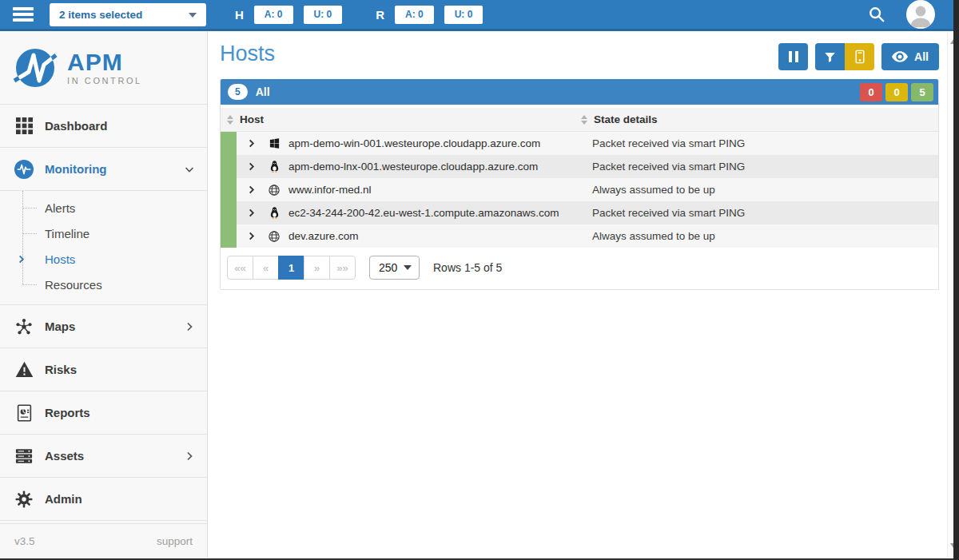  Describe the element at coordinates (104, 284) in the screenshot. I see `sidebar-item-resources: Resources` at that location.